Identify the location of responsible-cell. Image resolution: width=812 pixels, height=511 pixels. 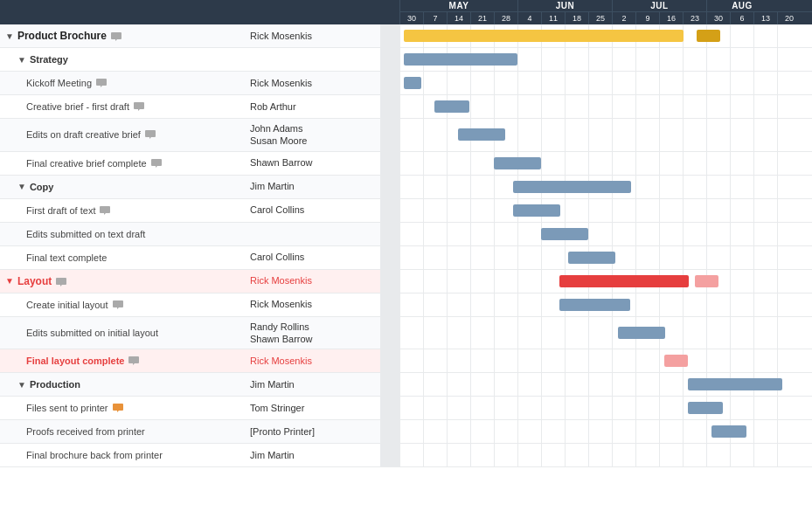
(313, 234).